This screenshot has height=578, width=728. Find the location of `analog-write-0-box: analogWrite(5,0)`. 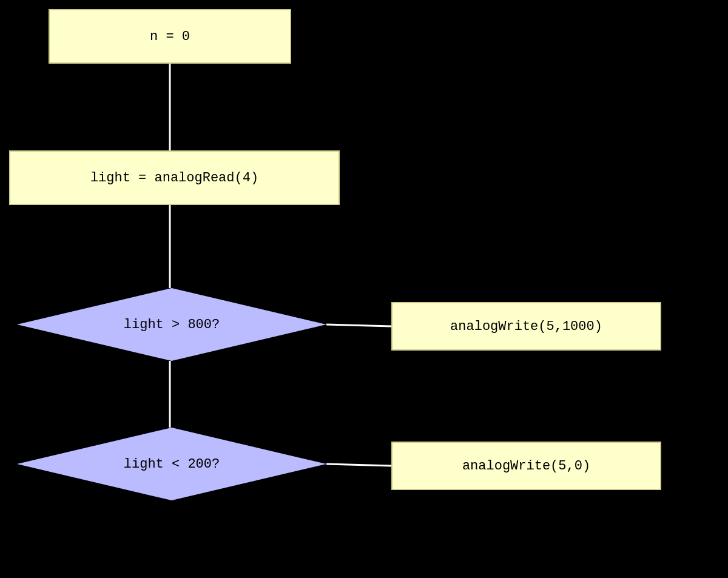

analog-write-0-box: analogWrite(5,0) is located at coordinates (527, 466).